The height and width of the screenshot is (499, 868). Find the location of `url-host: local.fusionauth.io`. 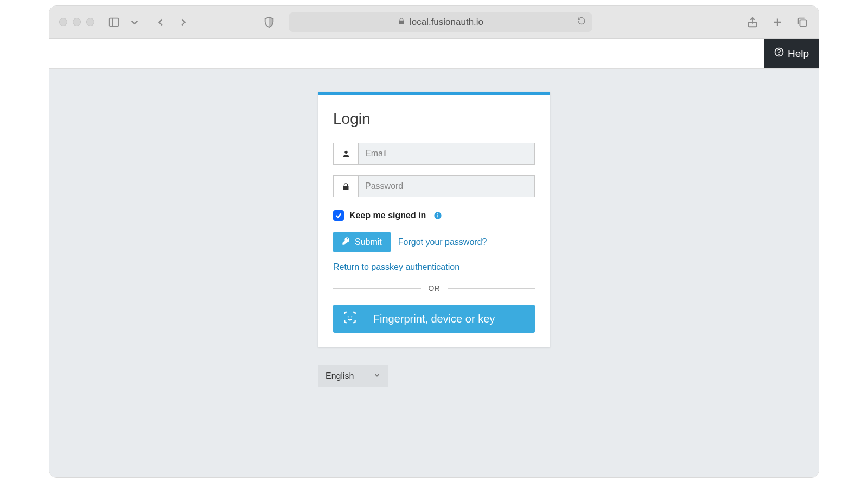

url-host: local.fusionauth.io is located at coordinates (446, 22).